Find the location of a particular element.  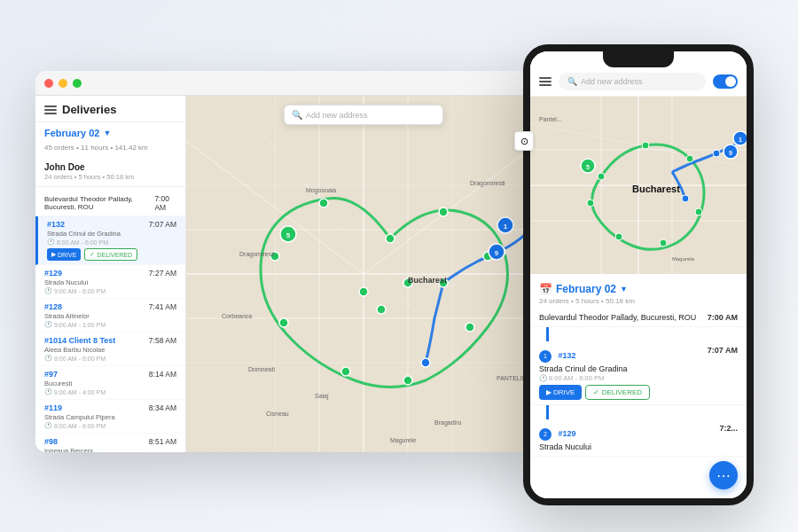

stop-time: 7:27 AM is located at coordinates (163, 273).